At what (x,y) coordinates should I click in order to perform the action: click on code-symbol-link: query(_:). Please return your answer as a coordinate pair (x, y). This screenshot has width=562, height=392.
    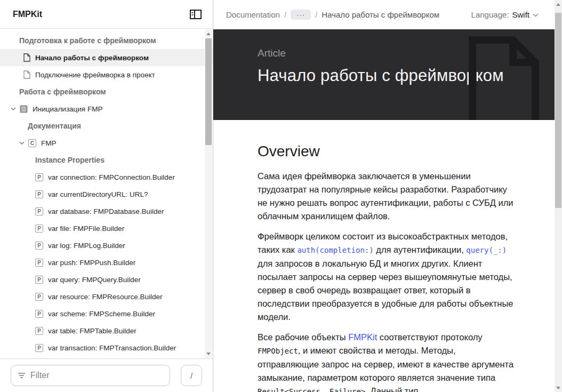
    Looking at the image, I should click on (486, 250).